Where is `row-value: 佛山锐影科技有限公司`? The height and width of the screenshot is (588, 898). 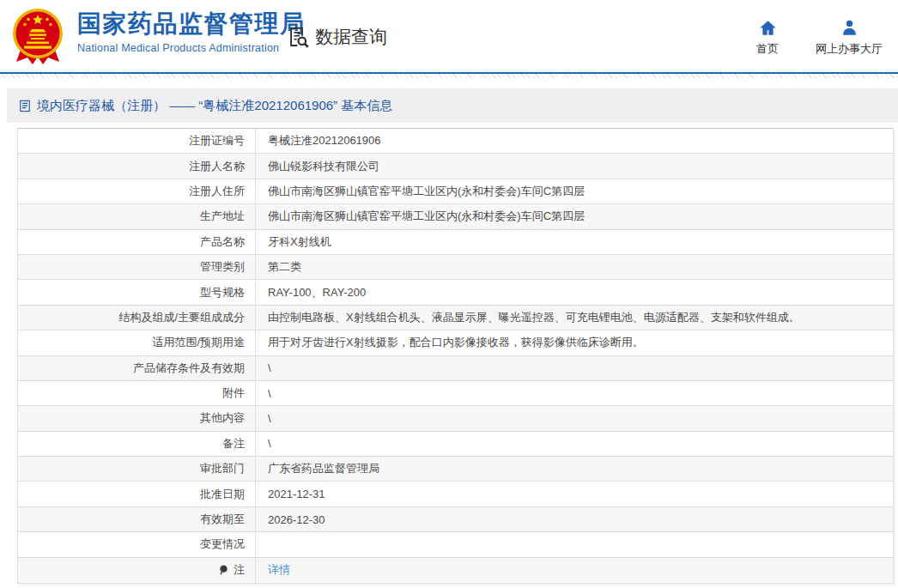
row-value: 佛山锐影科技有限公司 is located at coordinates (324, 167).